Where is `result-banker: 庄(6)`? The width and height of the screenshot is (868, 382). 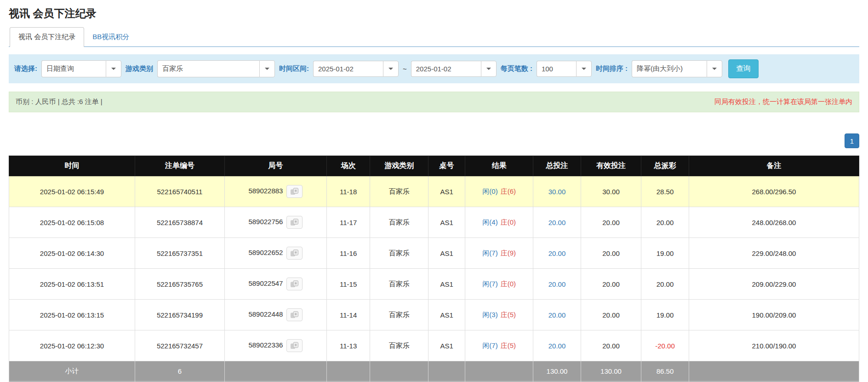
result-banker: 庄(6) is located at coordinates (508, 191).